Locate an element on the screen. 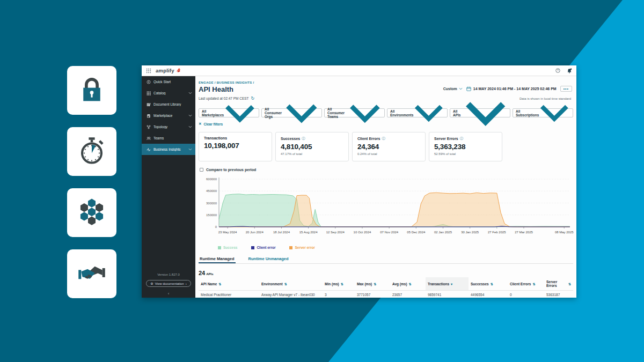  metric-card-server-errors: Server Errorsⓘ 5,363,238 52.59% of total is located at coordinates (466, 147).